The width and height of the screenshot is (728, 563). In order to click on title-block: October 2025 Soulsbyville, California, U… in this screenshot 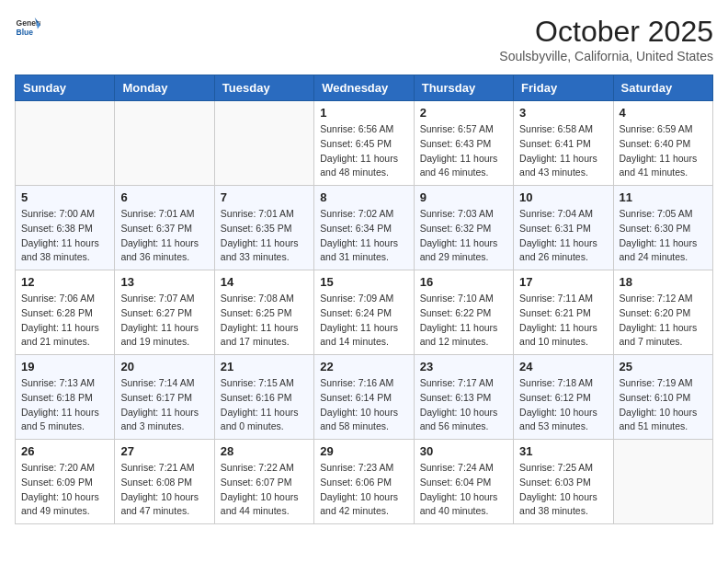, I will do `click(607, 39)`.